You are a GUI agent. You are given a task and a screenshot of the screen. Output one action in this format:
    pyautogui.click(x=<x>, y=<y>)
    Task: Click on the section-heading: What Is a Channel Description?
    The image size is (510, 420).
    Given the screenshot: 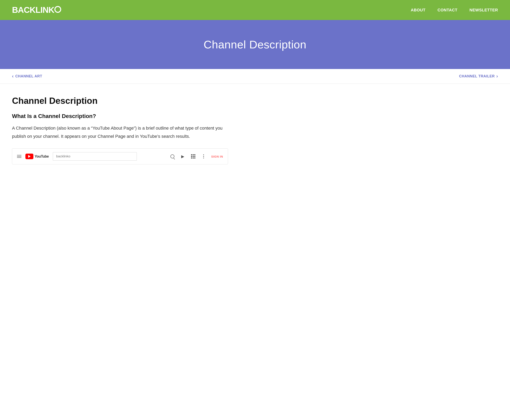 What is the action you would take?
    pyautogui.click(x=120, y=116)
    